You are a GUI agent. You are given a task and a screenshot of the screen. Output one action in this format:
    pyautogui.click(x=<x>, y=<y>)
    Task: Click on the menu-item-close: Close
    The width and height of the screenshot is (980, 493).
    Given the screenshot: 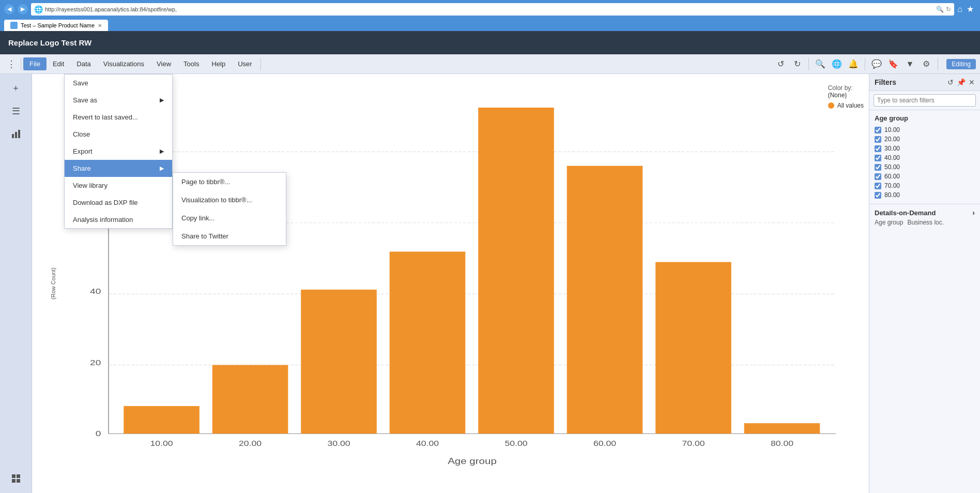 What is the action you would take?
    pyautogui.click(x=118, y=135)
    